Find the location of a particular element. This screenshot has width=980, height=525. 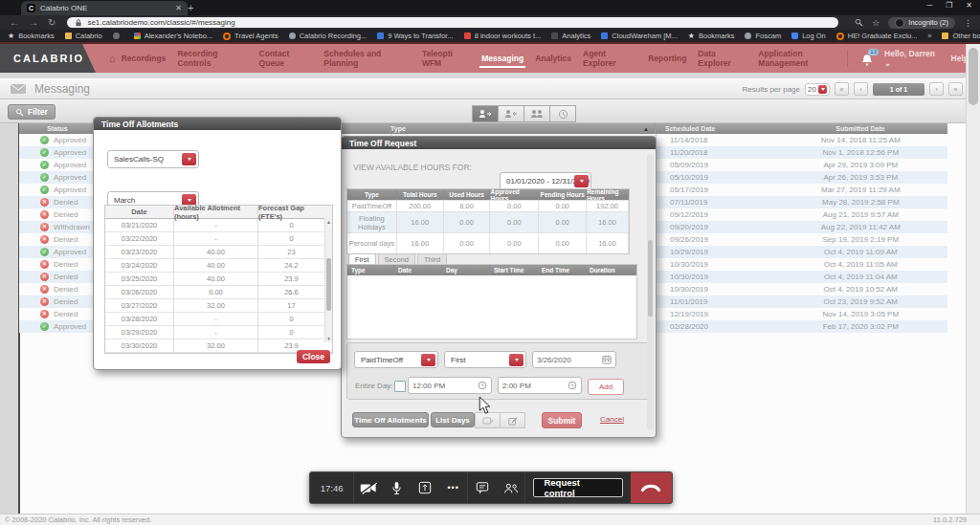

nav-messaging: Messaging is located at coordinates (502, 58).